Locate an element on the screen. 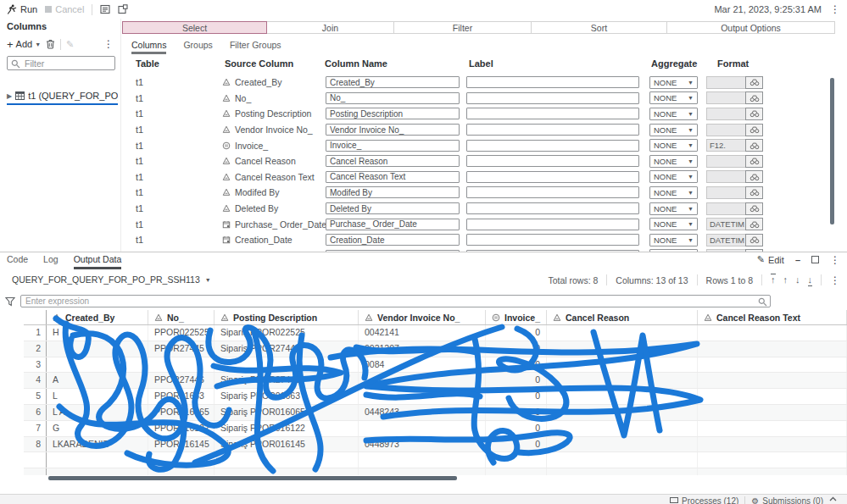 The height and width of the screenshot is (504, 847). grid-cell: 0042141 is located at coordinates (422, 333).